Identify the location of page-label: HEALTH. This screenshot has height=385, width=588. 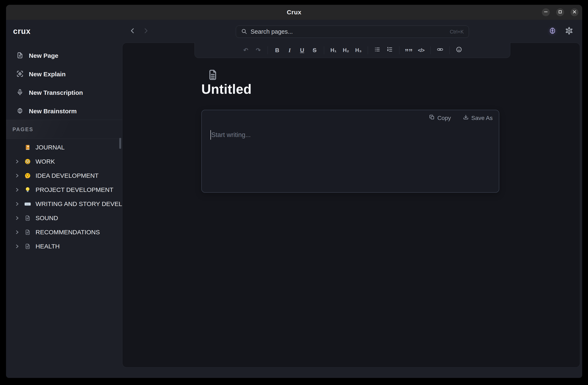
(47, 246).